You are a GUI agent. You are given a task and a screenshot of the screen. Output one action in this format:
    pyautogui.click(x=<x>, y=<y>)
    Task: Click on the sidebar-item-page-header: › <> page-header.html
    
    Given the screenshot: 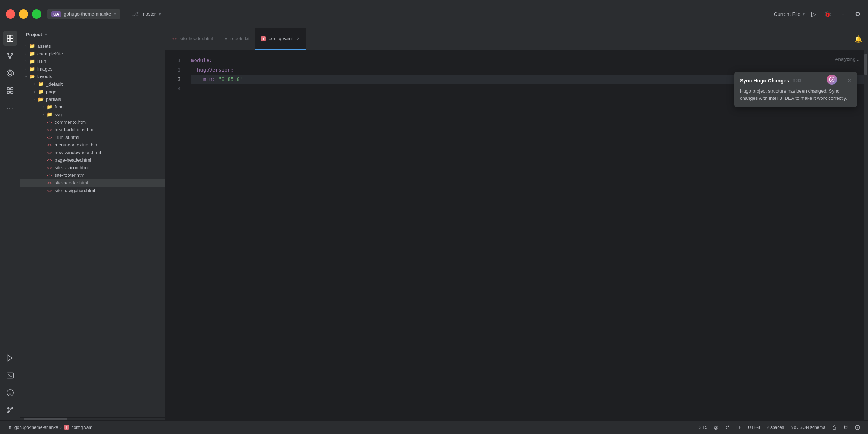 What is the action you would take?
    pyautogui.click(x=93, y=160)
    